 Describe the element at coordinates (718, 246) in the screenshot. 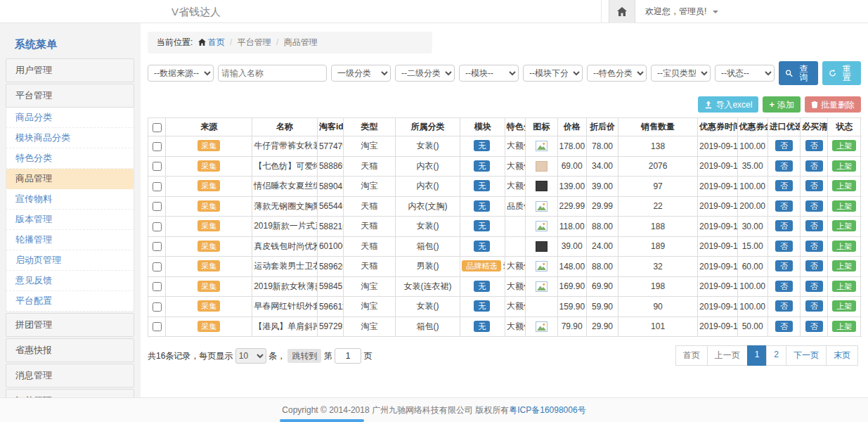

I see `coupon-time: 2019-09-13—2019-09-20` at that location.